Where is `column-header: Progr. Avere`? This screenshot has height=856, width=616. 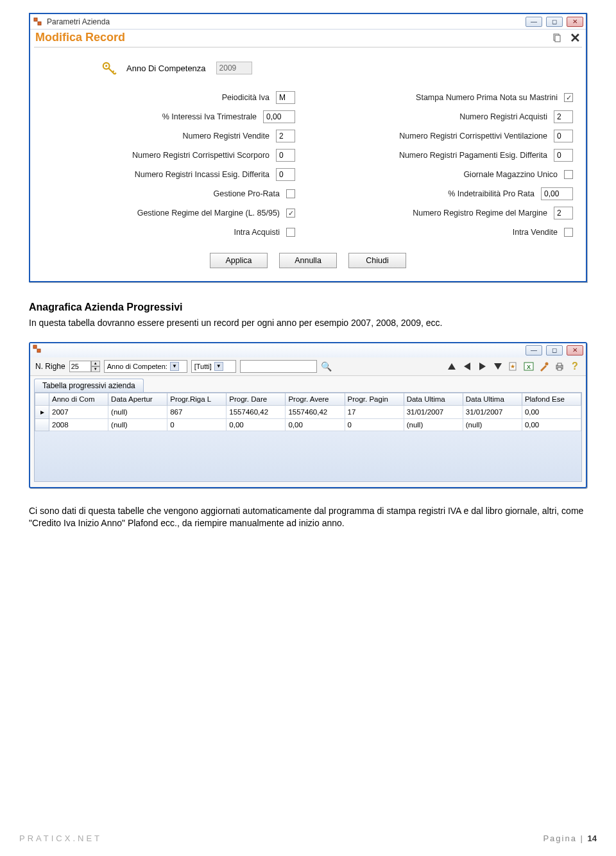 column-header: Progr. Avere is located at coordinates (315, 399).